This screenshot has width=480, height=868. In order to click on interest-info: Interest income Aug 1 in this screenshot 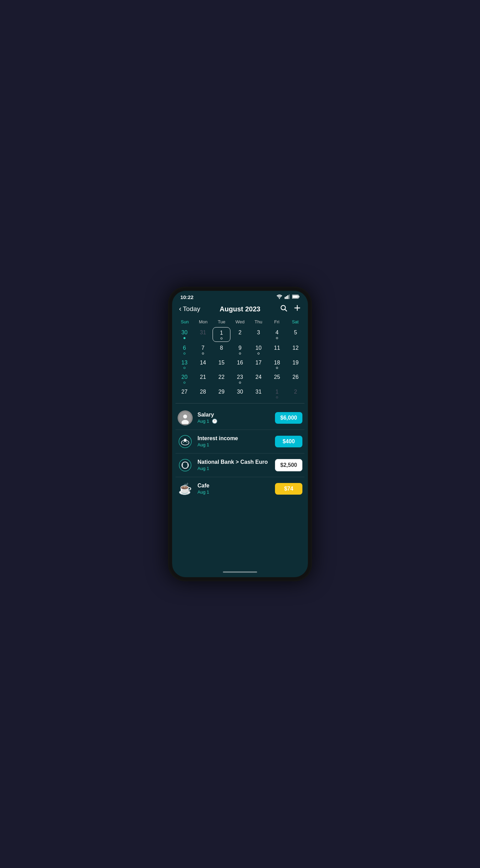, I will do `click(234, 441)`.